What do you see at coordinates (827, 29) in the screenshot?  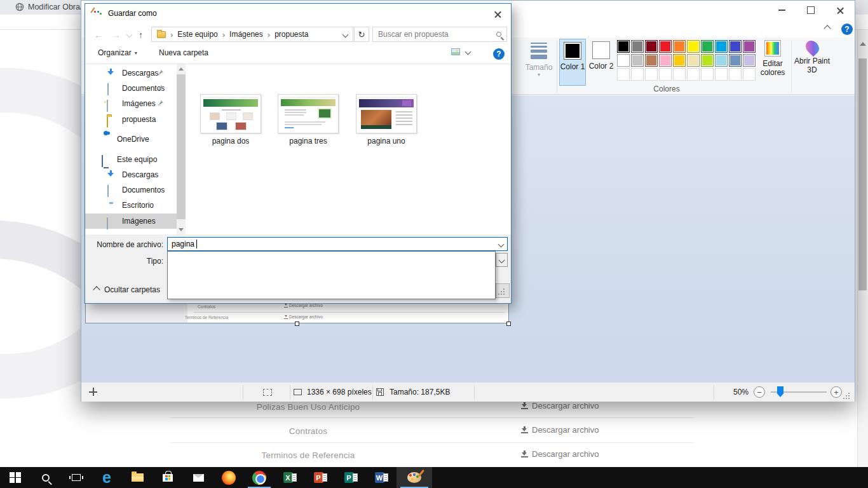 I see `collapse-ribbon-button` at bounding box center [827, 29].